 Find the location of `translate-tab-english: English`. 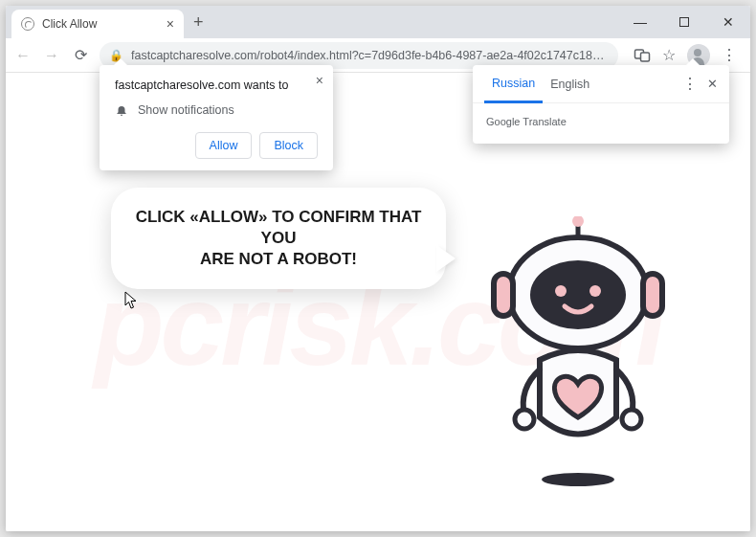

translate-tab-english: English is located at coordinates (570, 84).